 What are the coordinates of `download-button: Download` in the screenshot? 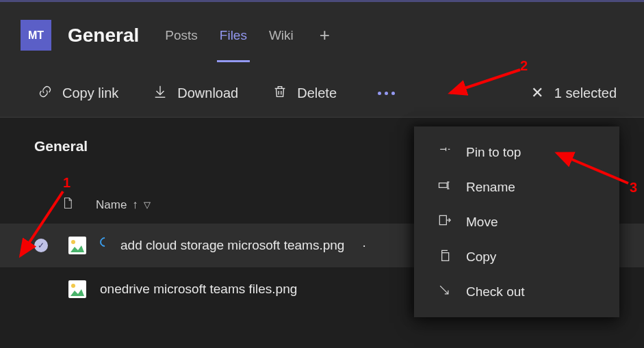 It's located at (196, 93).